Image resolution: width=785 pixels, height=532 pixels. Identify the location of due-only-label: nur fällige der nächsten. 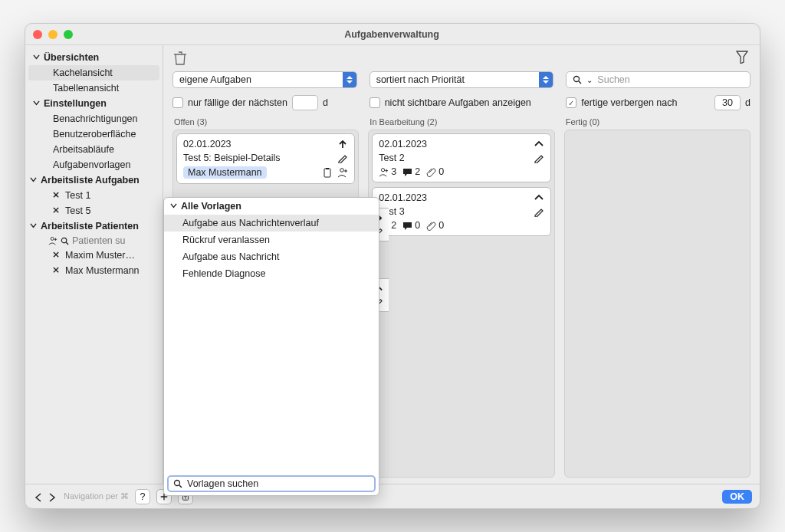
(238, 103).